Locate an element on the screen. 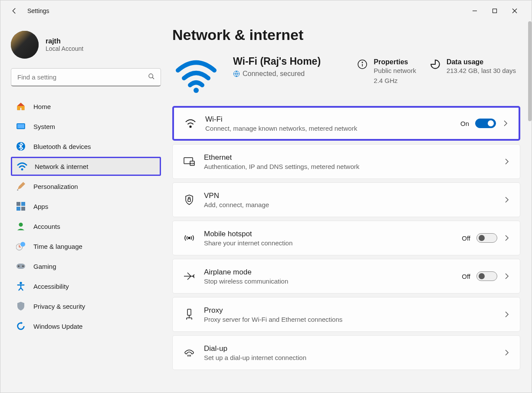 Image resolution: width=532 pixels, height=393 pixels. nav-item-personalization: Personalization is located at coordinates (86, 186).